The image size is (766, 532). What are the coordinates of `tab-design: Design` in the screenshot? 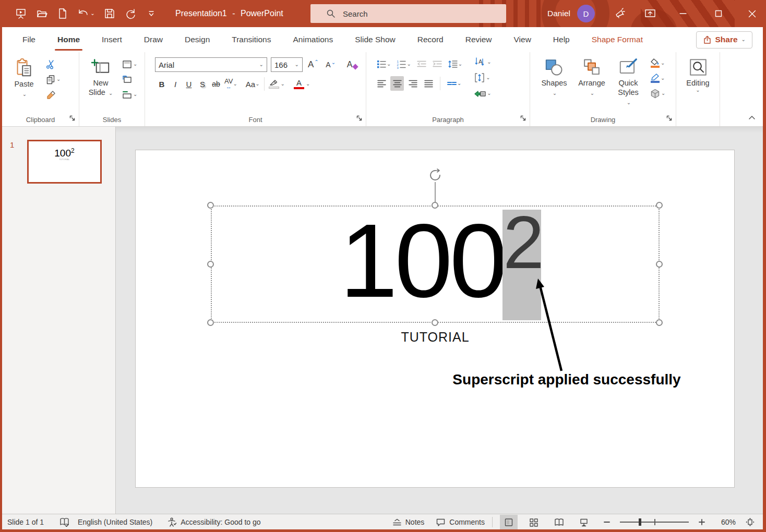 It's located at (197, 40).